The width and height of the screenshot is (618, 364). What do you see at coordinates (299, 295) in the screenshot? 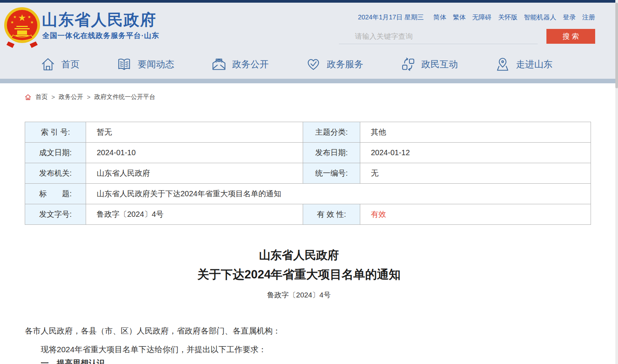
I see `document-number: 鲁政字〔2024〕4号` at bounding box center [299, 295].